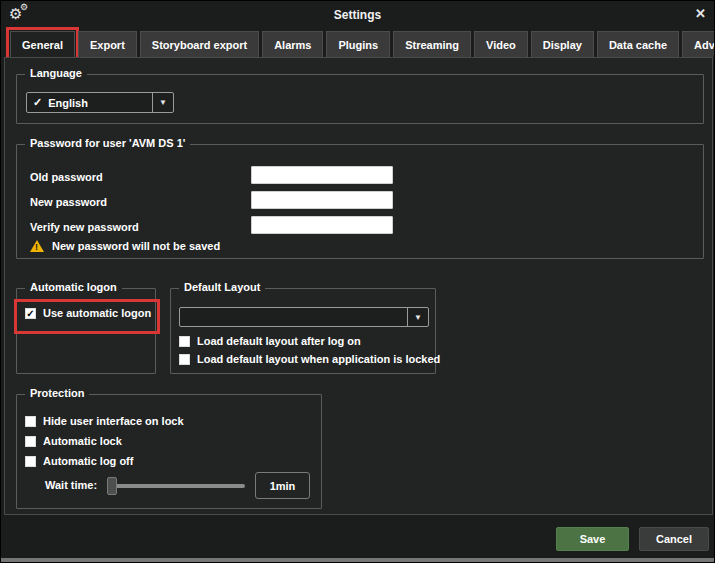  I want to click on tab-advanced: Advanced, so click(698, 44).